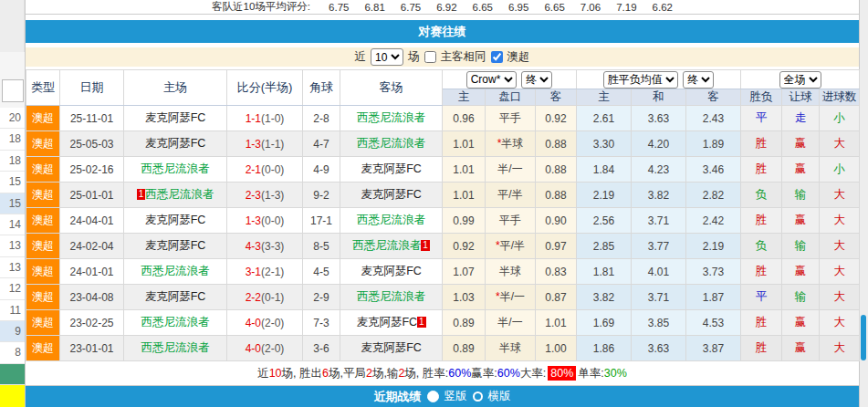  What do you see at coordinates (464, 119) in the screenshot?
I see `handicap-odds-home-cell: 0.96` at bounding box center [464, 119].